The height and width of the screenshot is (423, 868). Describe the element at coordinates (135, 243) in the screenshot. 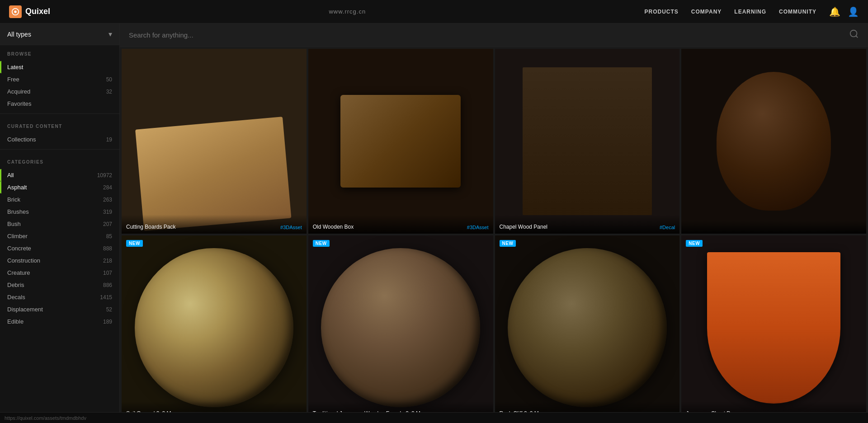

I see `new-badge-5: NEW` at that location.